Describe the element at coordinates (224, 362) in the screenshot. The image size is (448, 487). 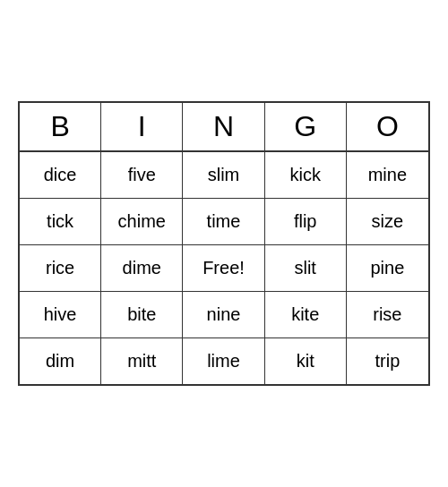
I see `cell-r4-c2: lime` at that location.